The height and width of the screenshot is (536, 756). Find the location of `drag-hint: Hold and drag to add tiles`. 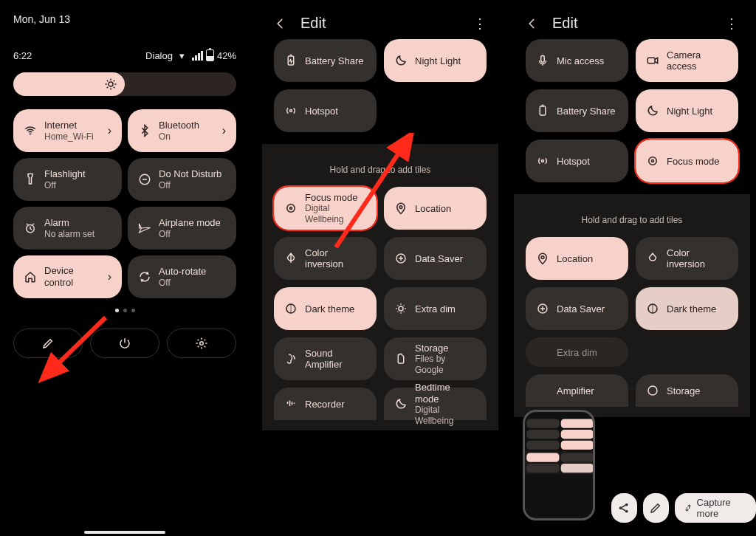

drag-hint: Hold and drag to add tiles is located at coordinates (632, 221).